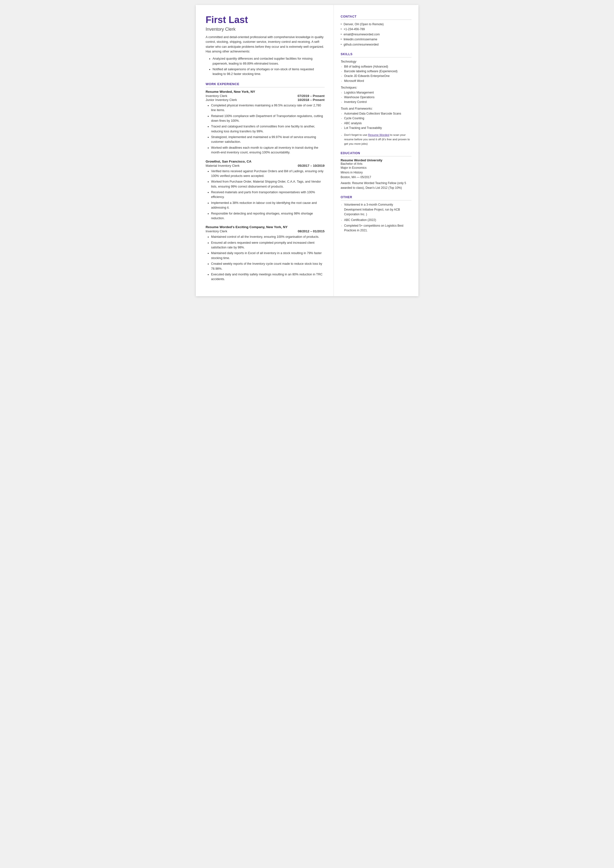  What do you see at coordinates (376, 17) in the screenshot?
I see `contact-title: CONTACT` at bounding box center [376, 17].